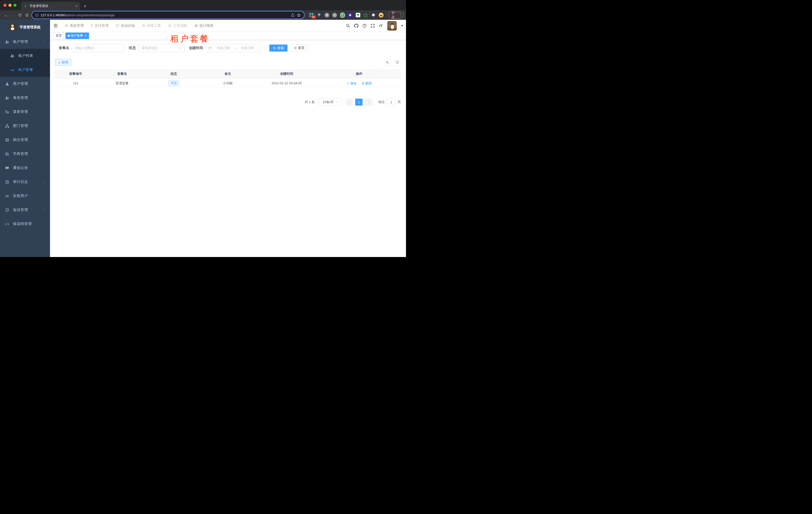 This screenshot has height=514, width=812. What do you see at coordinates (299, 15) in the screenshot?
I see `bookmark-star-icon` at bounding box center [299, 15].